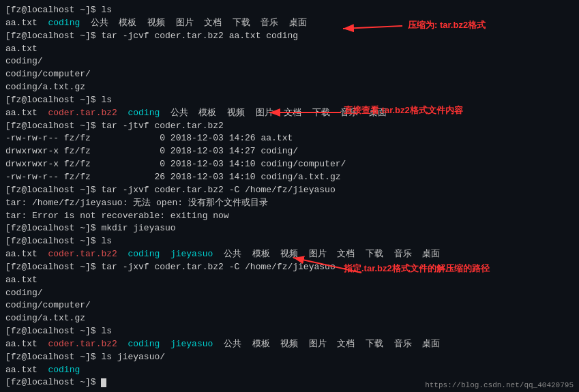  What do you see at coordinates (289, 345) in the screenshot?
I see `terminal-line-l27: aa.txt coder.tar.bz2 coding jieyasuo 公共 …` at bounding box center [289, 345].